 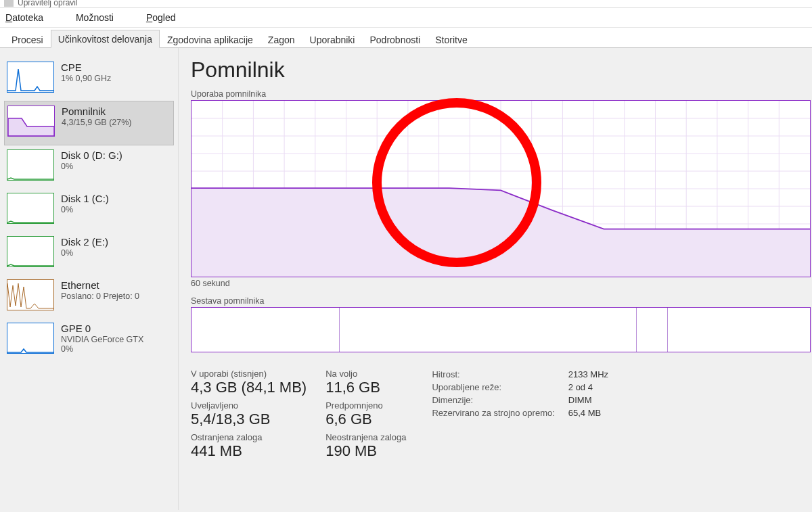 What do you see at coordinates (85, 242) in the screenshot?
I see `sidebar-item-title: Disk 2 (E:)` at bounding box center [85, 242].